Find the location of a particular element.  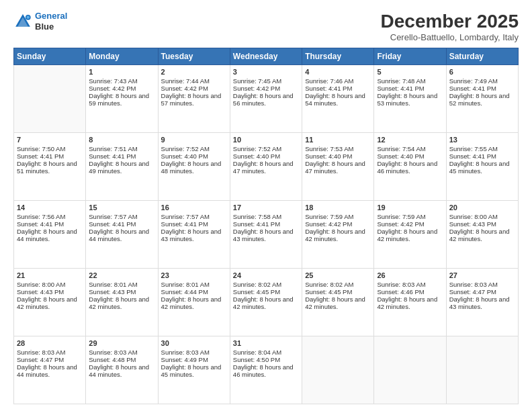

day-number: 6 is located at coordinates (482, 72).